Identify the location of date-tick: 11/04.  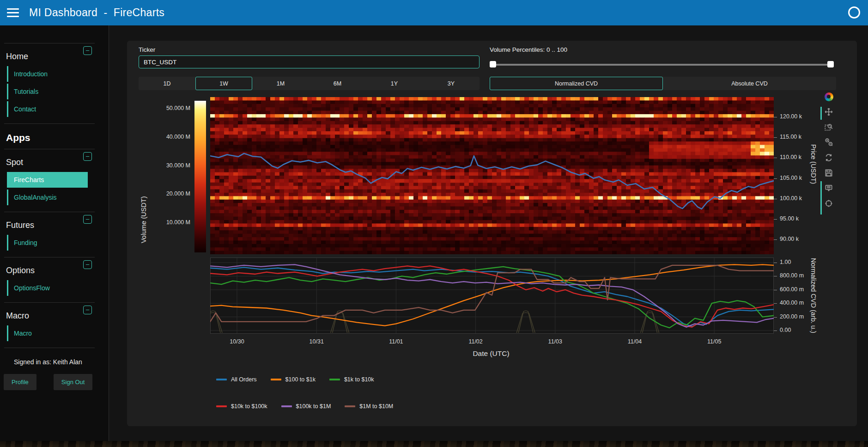
(635, 342).